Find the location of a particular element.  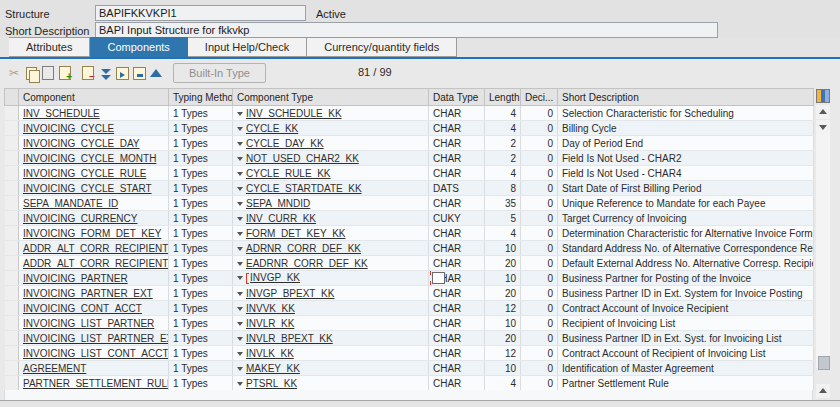

length-cell: 2 is located at coordinates (503, 158).